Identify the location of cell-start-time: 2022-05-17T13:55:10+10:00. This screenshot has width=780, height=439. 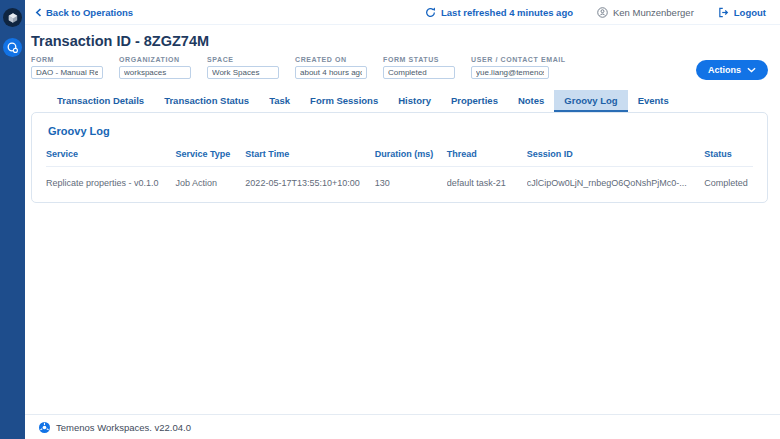
(310, 184).